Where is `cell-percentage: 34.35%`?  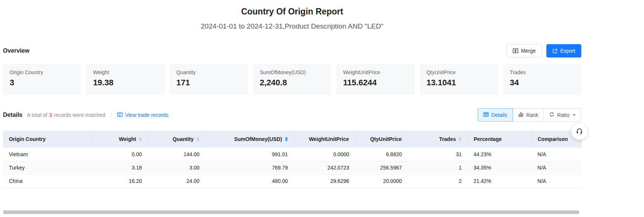 cell-percentage: 34.35% is located at coordinates (500, 168).